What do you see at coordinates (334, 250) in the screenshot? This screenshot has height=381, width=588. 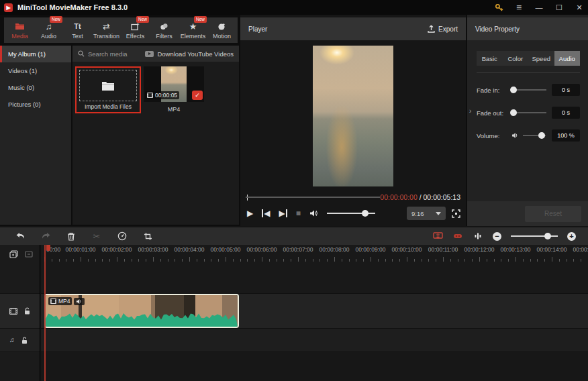 I see `ruler-label: 00:00:08:00` at bounding box center [334, 250].